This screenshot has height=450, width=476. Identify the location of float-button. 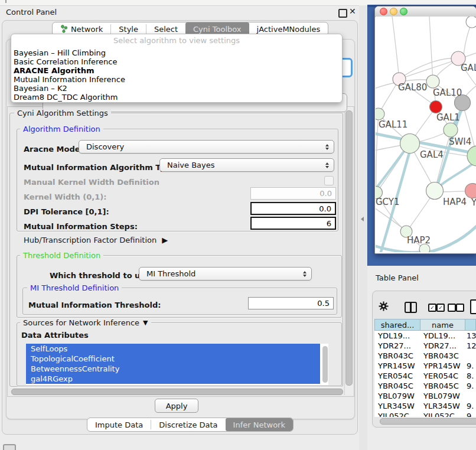
(343, 13).